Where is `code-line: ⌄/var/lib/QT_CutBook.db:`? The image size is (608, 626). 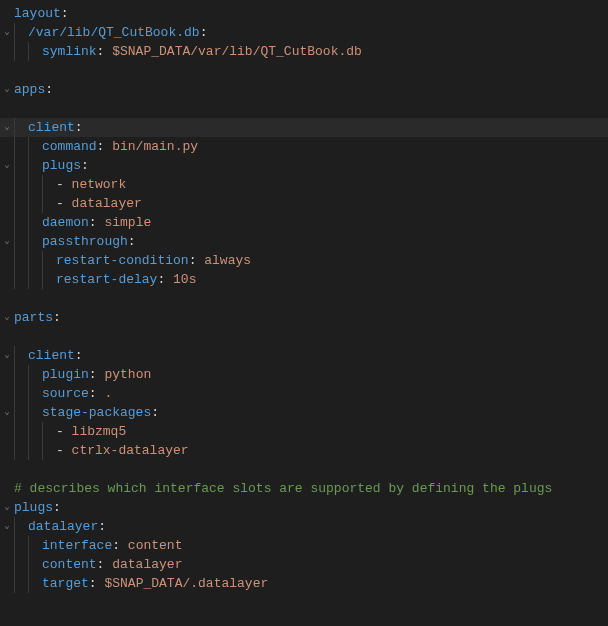
code-line: ⌄/var/lib/QT_CutBook.db: is located at coordinates (304, 32).